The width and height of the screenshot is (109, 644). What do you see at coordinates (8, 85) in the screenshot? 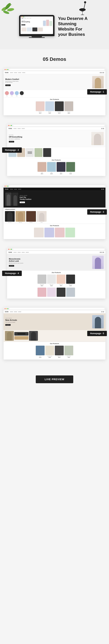
I see `hp1-shop-btn: Shop Now` at bounding box center [8, 85].